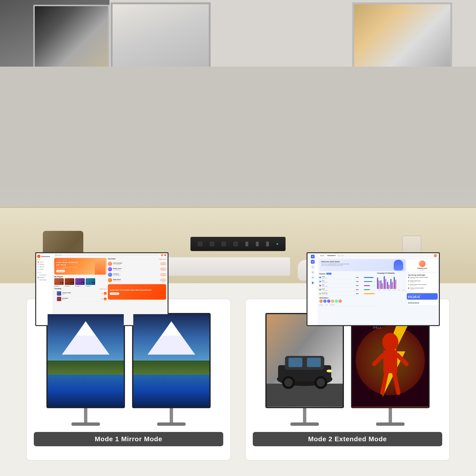 This screenshot has height=476, width=476. What do you see at coordinates (44, 280) in the screenshot?
I see `sc-nav-my-playlist: ✎ My Playlist` at bounding box center [44, 280].